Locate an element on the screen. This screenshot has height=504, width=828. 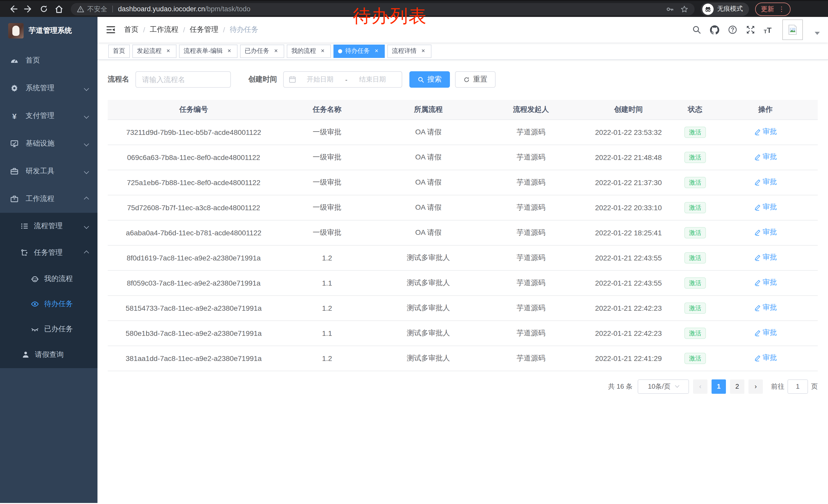
home-icon is located at coordinates (59, 9).